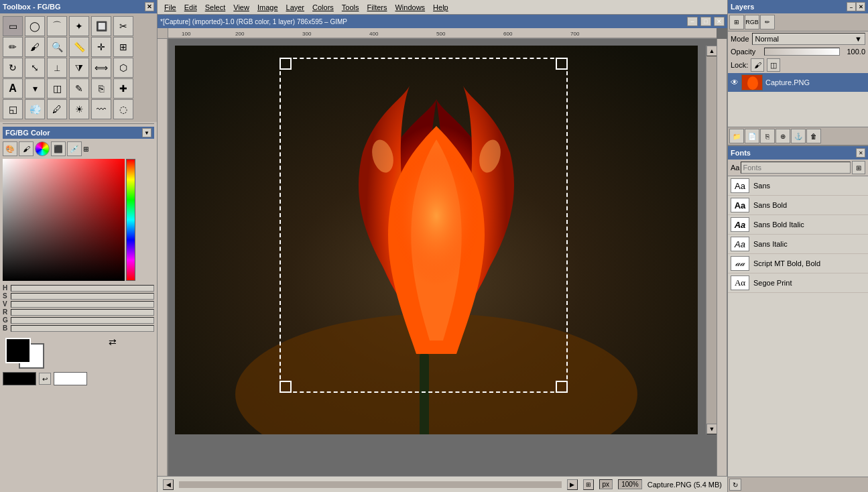 Image resolution: width=868 pixels, height=492 pixels. I want to click on red-slider-bar, so click(82, 312).